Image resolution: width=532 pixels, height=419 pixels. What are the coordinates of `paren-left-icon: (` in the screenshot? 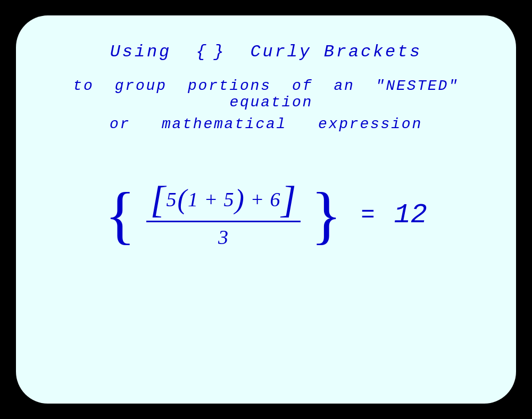 It's located at (182, 199).